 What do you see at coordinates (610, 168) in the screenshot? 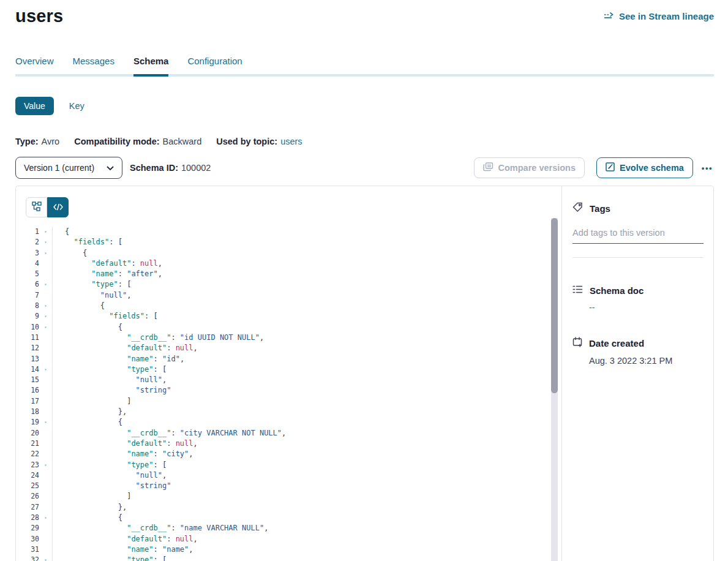
I see `edit-icon` at bounding box center [610, 168].